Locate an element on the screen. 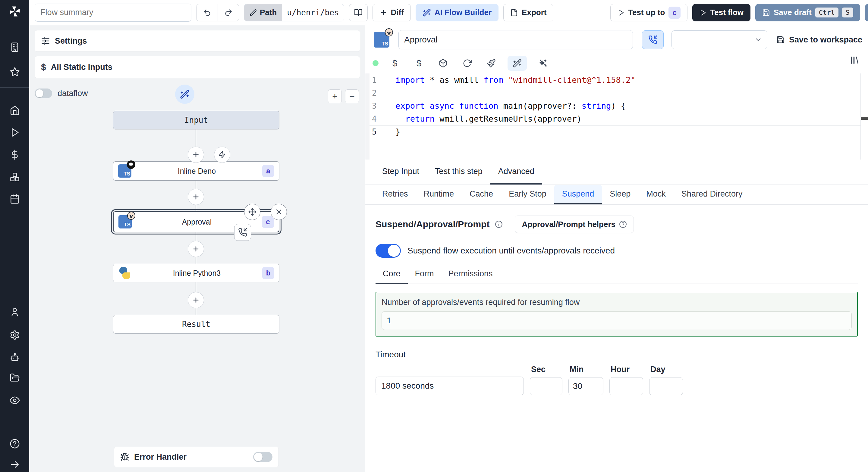 The height and width of the screenshot is (472, 868). redo-button is located at coordinates (228, 13).